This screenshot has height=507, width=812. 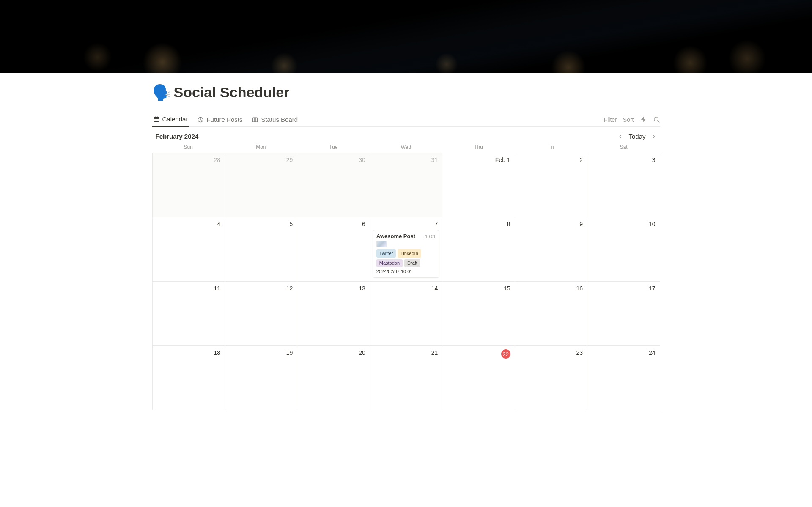 What do you see at coordinates (189, 185) in the screenshot?
I see `calendar-day: 28` at bounding box center [189, 185].